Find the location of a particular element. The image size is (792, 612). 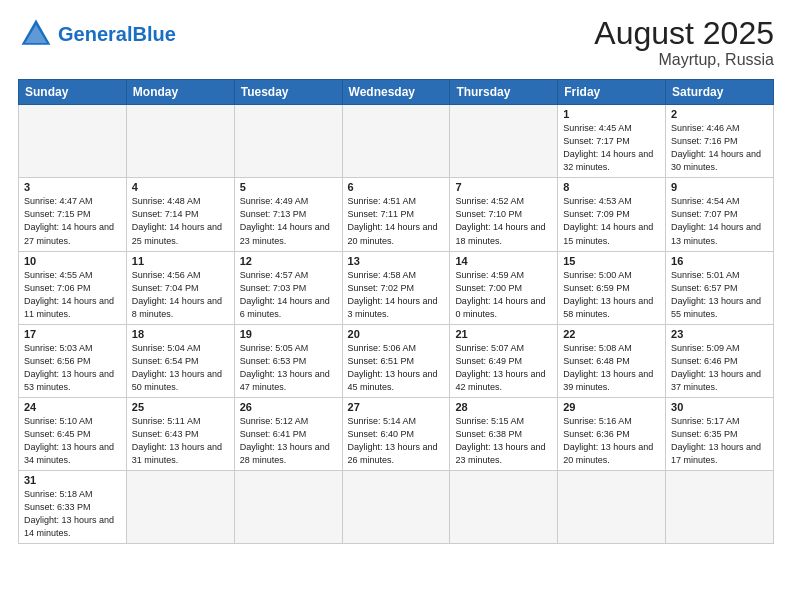

day-number: 21 is located at coordinates (504, 334).